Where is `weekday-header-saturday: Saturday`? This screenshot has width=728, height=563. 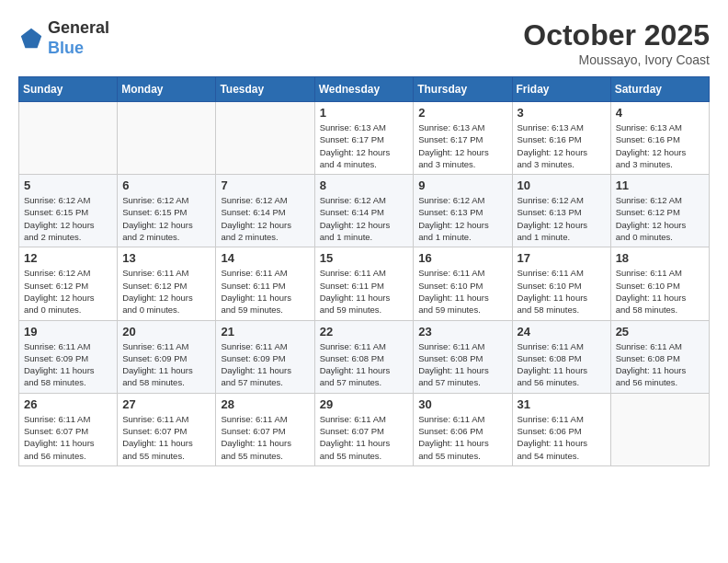
weekday-header-saturday: Saturday is located at coordinates (660, 90).